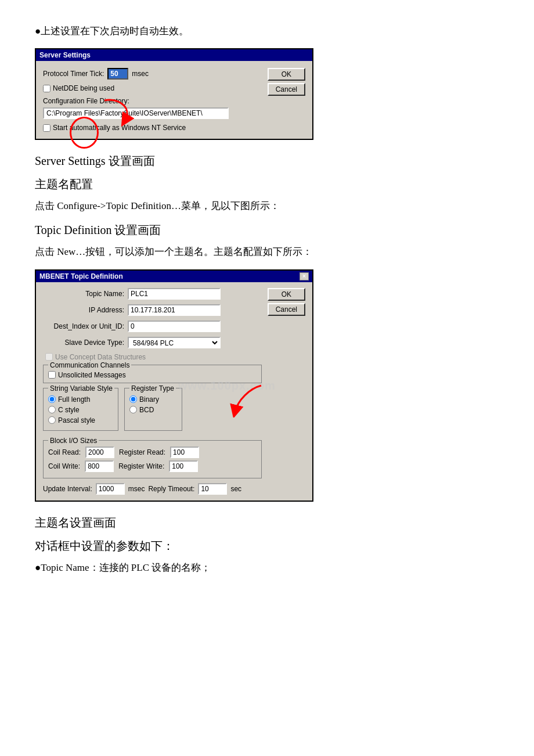  Describe the element at coordinates (77, 420) in the screenshot. I see `pascal-style-label: Pascal style` at that location.